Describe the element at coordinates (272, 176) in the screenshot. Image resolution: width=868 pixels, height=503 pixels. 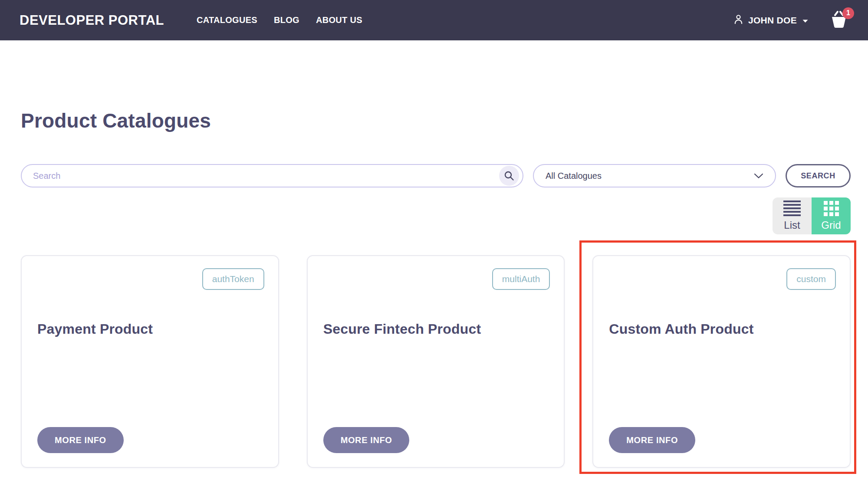
I see `search-box` at that location.